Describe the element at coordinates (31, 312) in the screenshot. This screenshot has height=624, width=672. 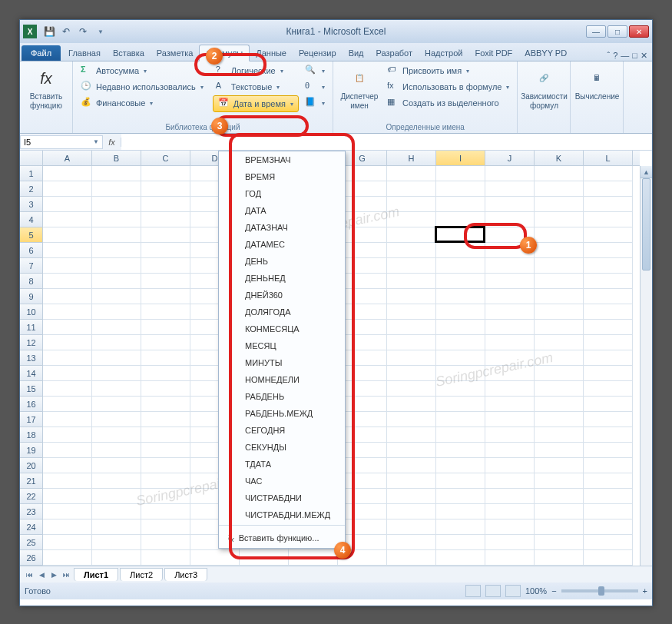
I see `row-header: 10` at that location.